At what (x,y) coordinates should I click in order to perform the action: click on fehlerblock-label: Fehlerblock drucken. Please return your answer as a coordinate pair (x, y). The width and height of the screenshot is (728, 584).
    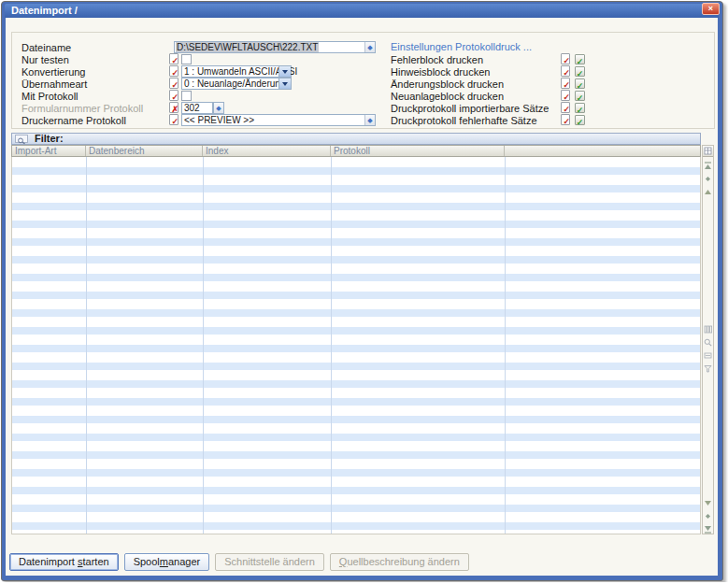
    Looking at the image, I should click on (437, 60).